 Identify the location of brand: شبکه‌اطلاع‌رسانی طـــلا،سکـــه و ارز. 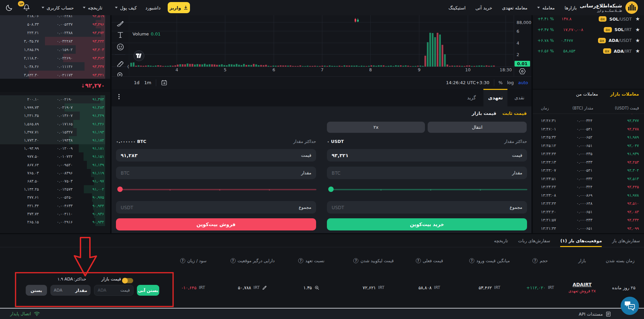
(609, 7).